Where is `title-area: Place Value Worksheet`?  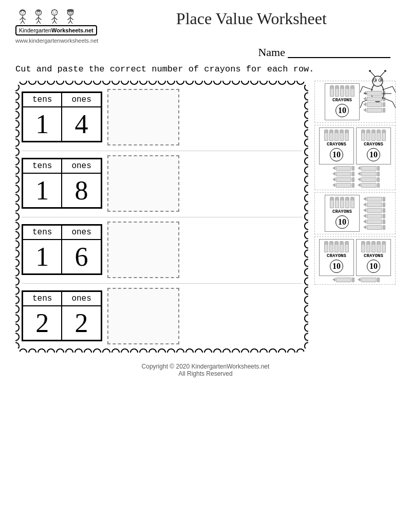
title-area: Place Value Worksheet is located at coordinates (252, 19).